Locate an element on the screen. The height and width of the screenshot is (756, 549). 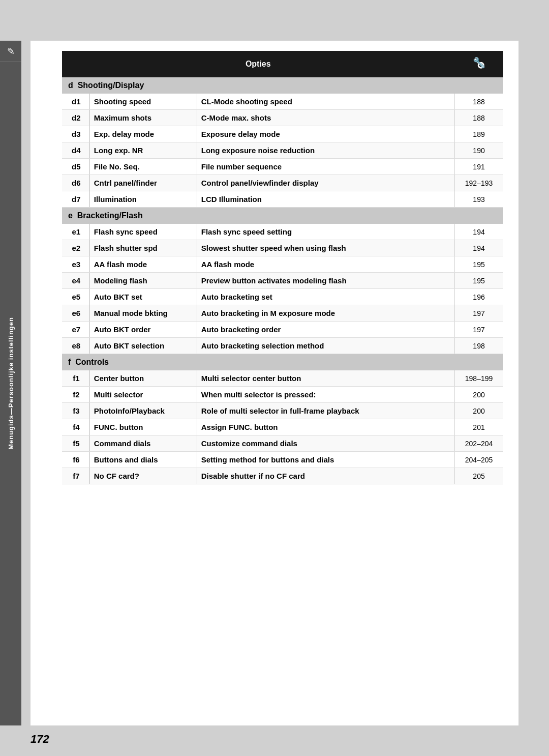
section-row-e: e Bracketing/Flash is located at coordinates (283, 216).